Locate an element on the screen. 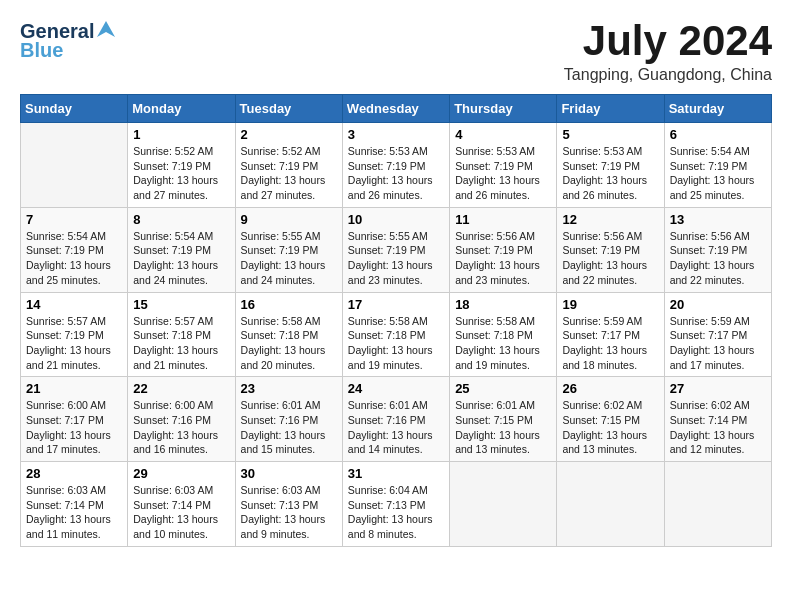 This screenshot has height=612, width=792. calendar-week-row: 1Sunrise: 5:52 AM Sunset: 7:19 PM Daylig… is located at coordinates (396, 166).